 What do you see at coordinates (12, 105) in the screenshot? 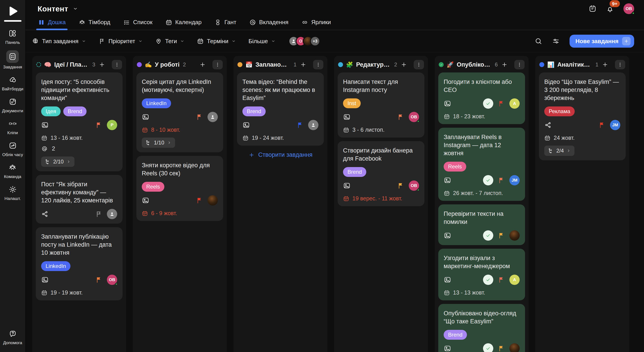
I see `sidebar-item-doc: Документи` at bounding box center [12, 105].